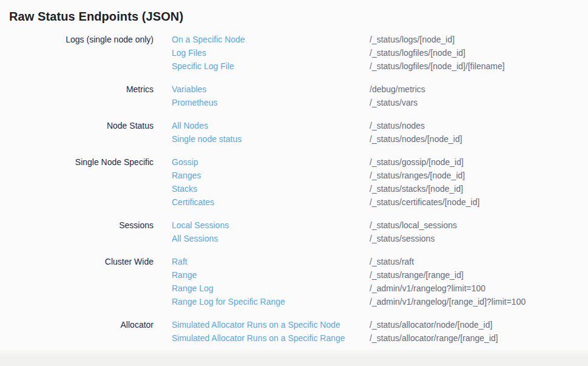 This screenshot has width=588, height=366. I want to click on endpoint-path: /_status/sessions, so click(479, 239).